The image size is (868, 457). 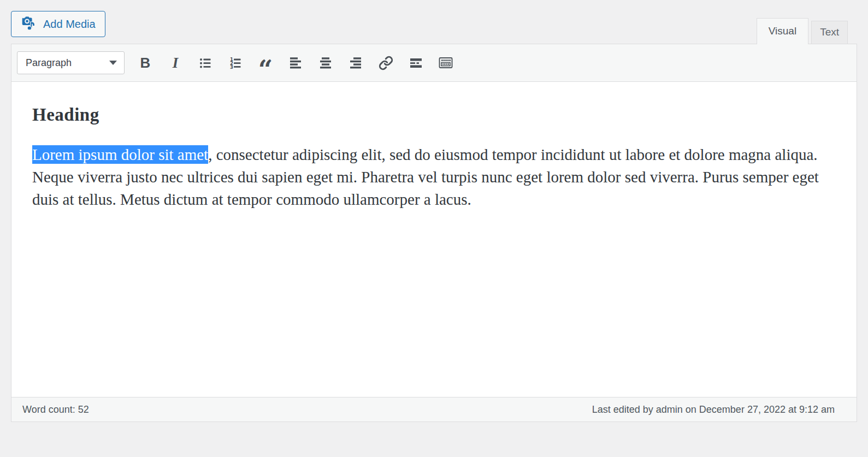 I want to click on add-media-label: Add Media, so click(x=69, y=24).